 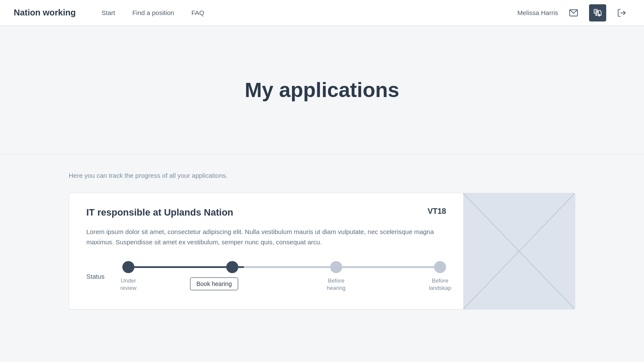 I want to click on step-label-0: Underreview, so click(x=128, y=285).